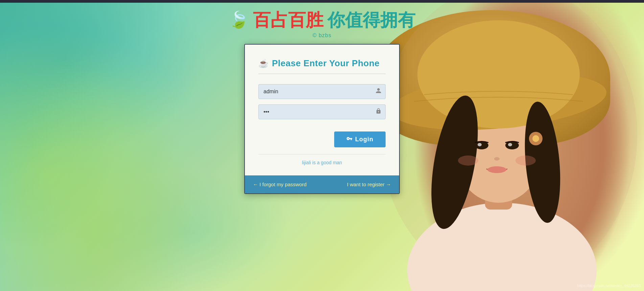 The image size is (644, 291). Describe the element at coordinates (322, 160) in the screenshot. I see `tagline: lijiali is a good man` at that location.